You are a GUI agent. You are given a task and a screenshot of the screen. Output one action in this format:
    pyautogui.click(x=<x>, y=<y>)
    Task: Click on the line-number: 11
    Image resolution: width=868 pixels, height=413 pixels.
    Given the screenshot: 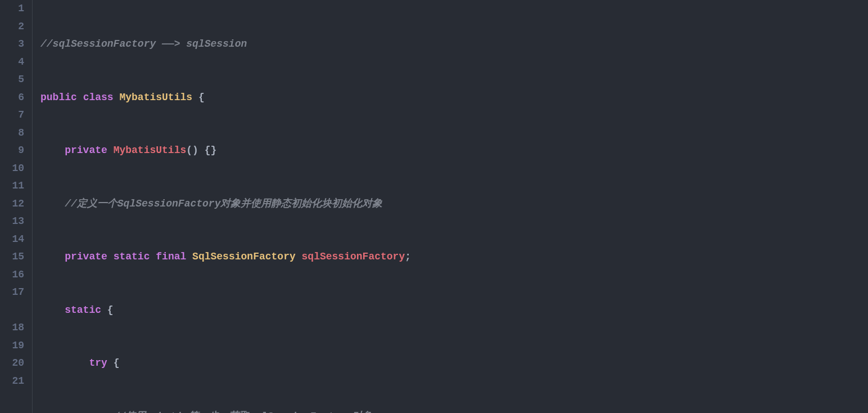 What is the action you would take?
    pyautogui.click(x=12, y=186)
    